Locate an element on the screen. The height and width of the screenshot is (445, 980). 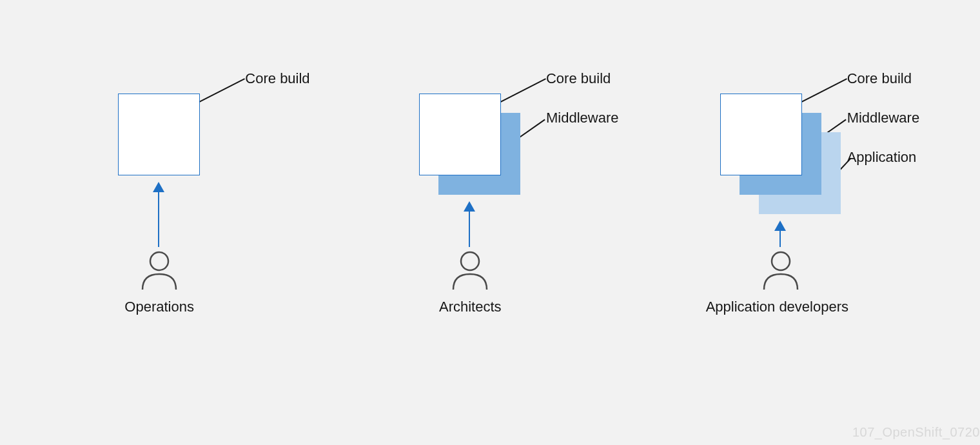
arrow-developers is located at coordinates (780, 234).